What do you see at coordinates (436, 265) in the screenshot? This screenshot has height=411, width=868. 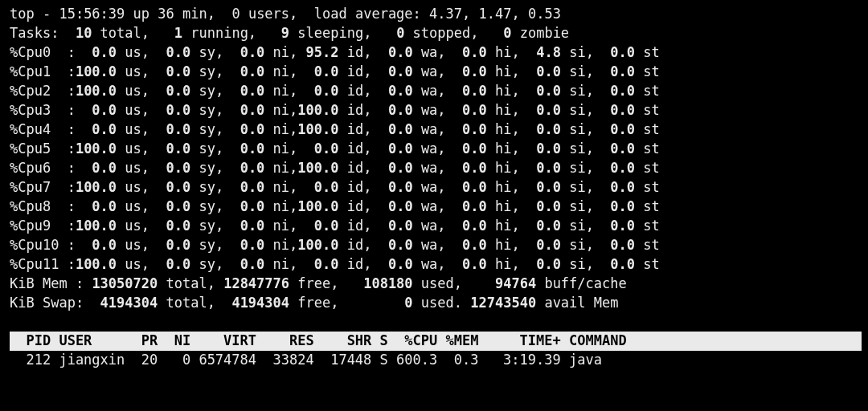 I see `cpu-line-11: %Cpu11 :100.0 us, 0.0 sy, 0.0 ni, 0.0 id…` at bounding box center [436, 265].